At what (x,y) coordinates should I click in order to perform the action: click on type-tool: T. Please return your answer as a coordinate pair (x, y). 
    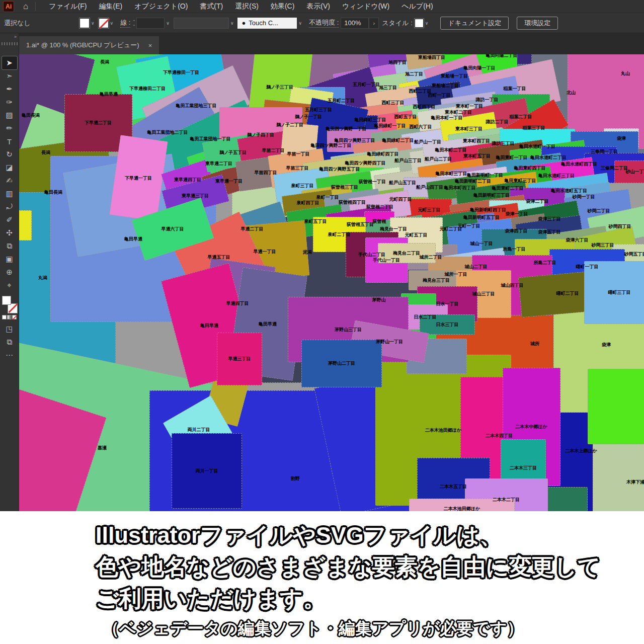
    Looking at the image, I should click on (10, 141).